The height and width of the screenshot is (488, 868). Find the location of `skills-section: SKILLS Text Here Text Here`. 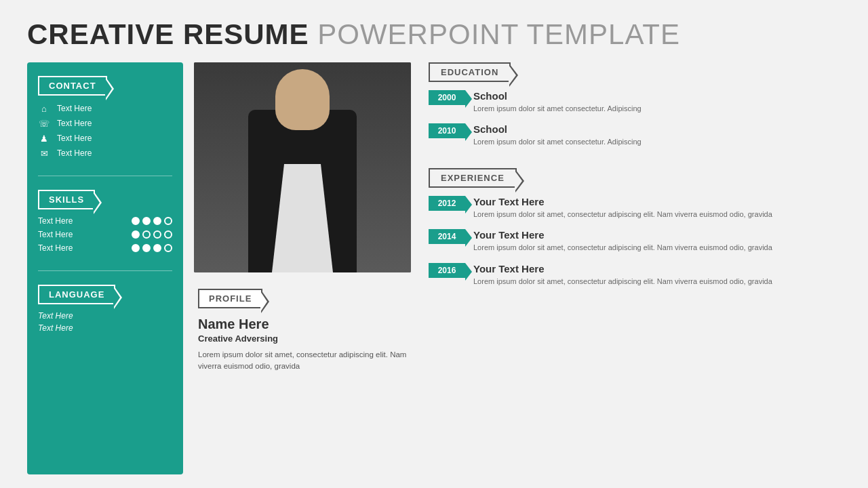

skills-section: SKILLS Text Here Text Here is located at coordinates (105, 224).